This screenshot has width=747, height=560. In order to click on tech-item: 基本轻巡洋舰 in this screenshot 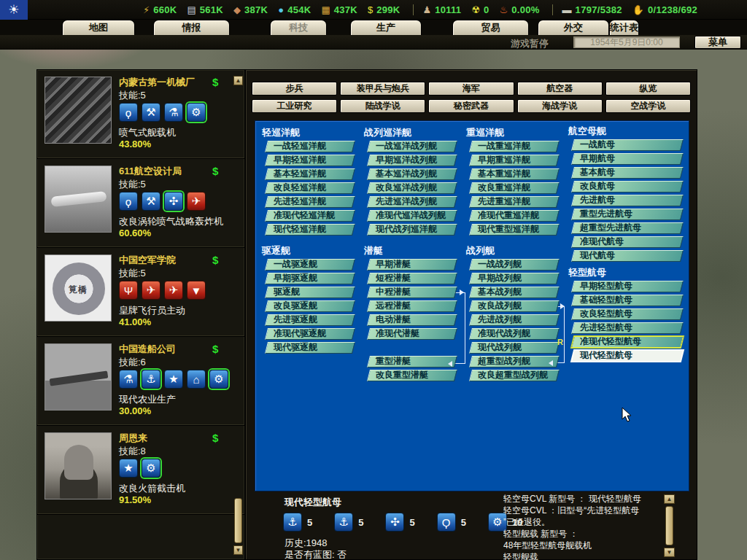, I will do `click(310, 174)`.